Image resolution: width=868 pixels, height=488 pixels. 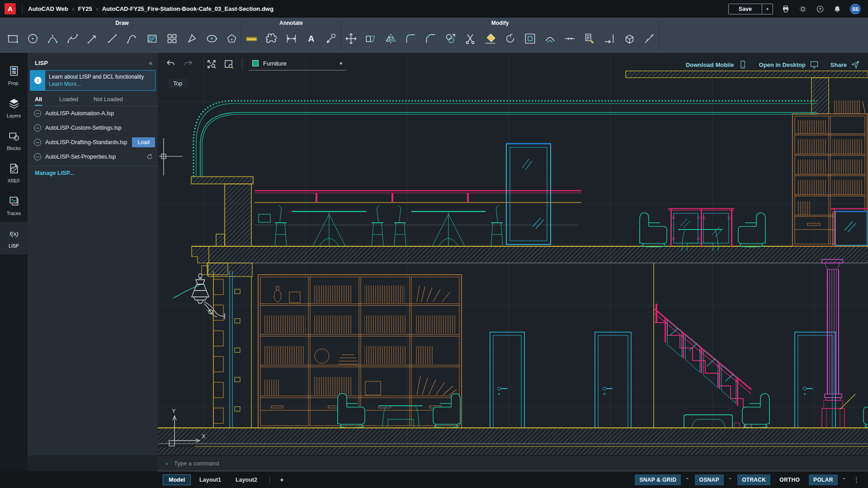 What do you see at coordinates (837, 9) in the screenshot?
I see `notifications-icon` at bounding box center [837, 9].